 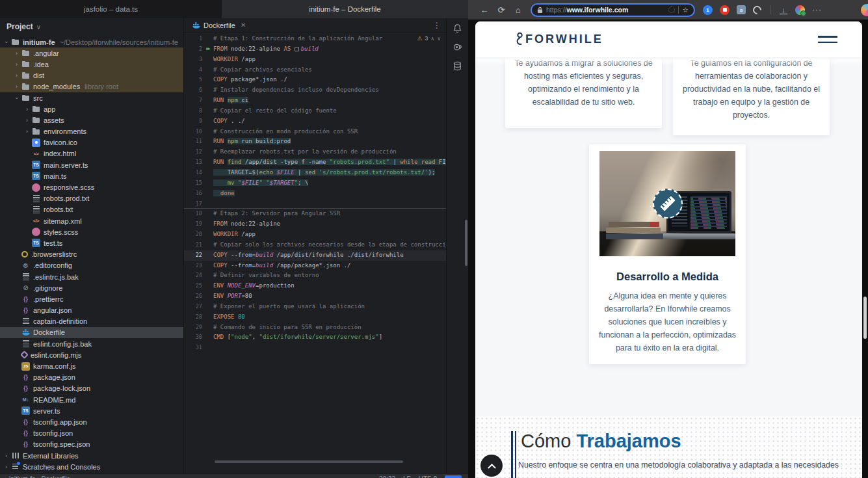 I want to click on back-icon: ←, so click(x=484, y=10).